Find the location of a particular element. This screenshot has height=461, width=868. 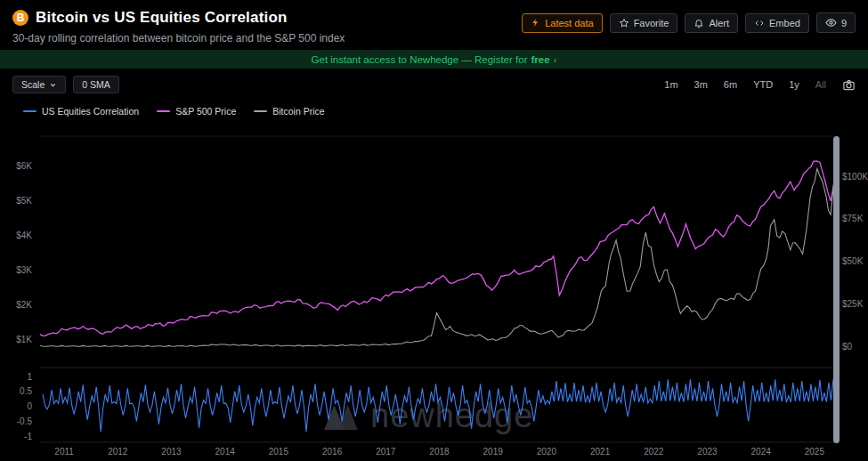

correlation-axis-tick: -0.5 is located at coordinates (25, 422).